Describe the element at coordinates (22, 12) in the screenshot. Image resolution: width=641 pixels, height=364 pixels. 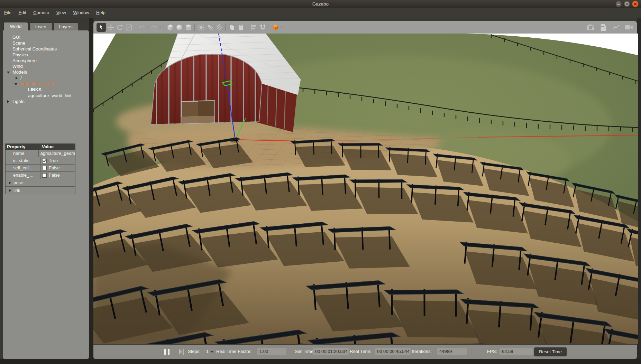
I see `menu-edit: Edit` at that location.